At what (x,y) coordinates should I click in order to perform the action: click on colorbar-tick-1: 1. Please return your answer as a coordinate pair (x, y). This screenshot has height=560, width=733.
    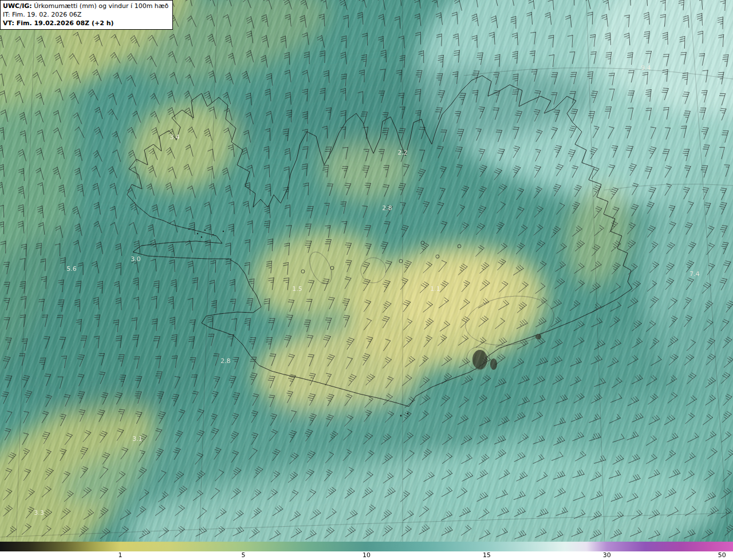
    Looking at the image, I should click on (120, 555).